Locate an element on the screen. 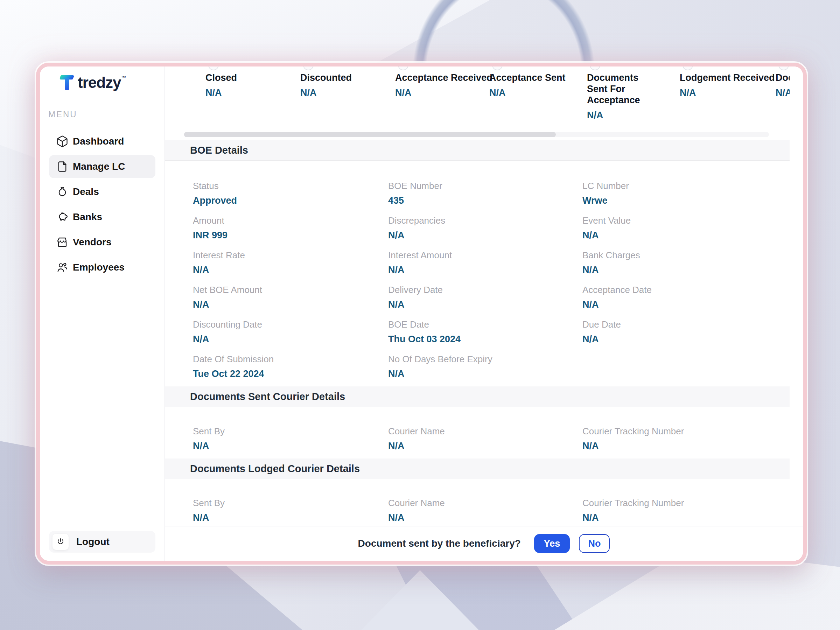 This screenshot has height=630, width=840. yes-button: Yes is located at coordinates (552, 543).